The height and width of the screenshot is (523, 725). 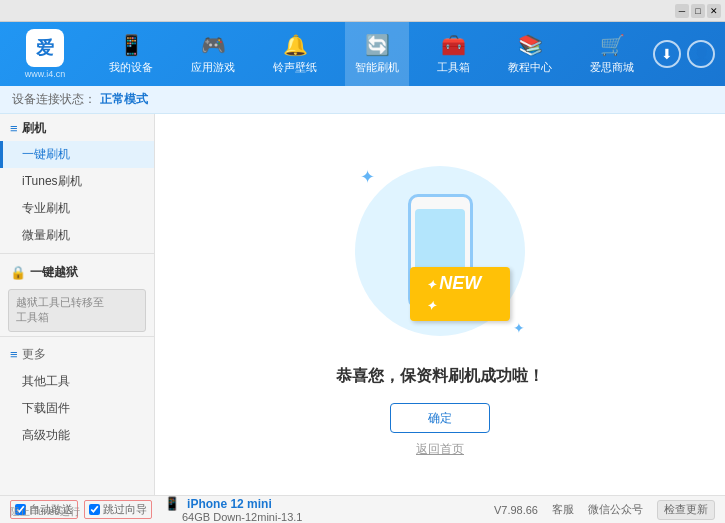 I want to click on device-icon: 📱, so click(x=132, y=45).